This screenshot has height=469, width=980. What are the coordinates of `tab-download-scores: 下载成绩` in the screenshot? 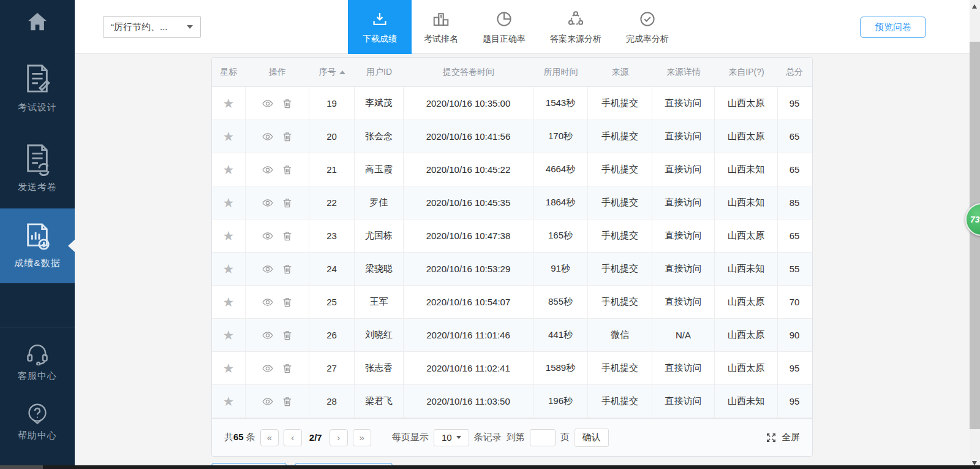 It's located at (380, 27).